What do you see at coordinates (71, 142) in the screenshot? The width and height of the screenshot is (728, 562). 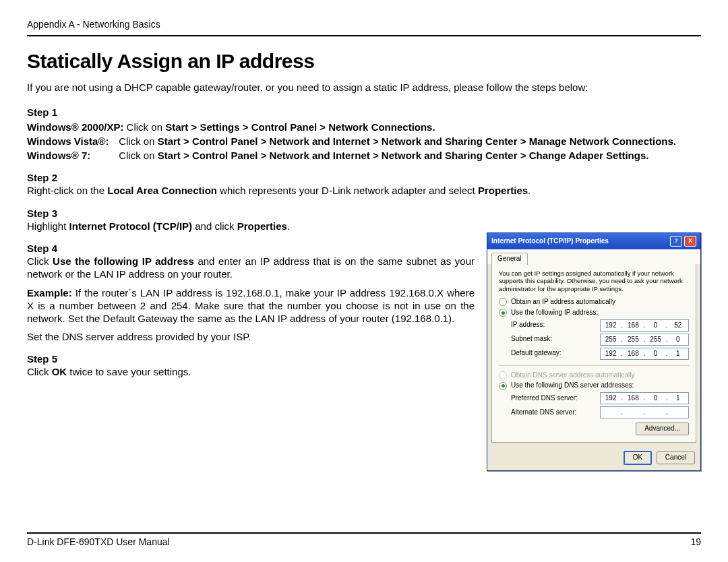 I see `vista-label: Windows Vista®:` at bounding box center [71, 142].